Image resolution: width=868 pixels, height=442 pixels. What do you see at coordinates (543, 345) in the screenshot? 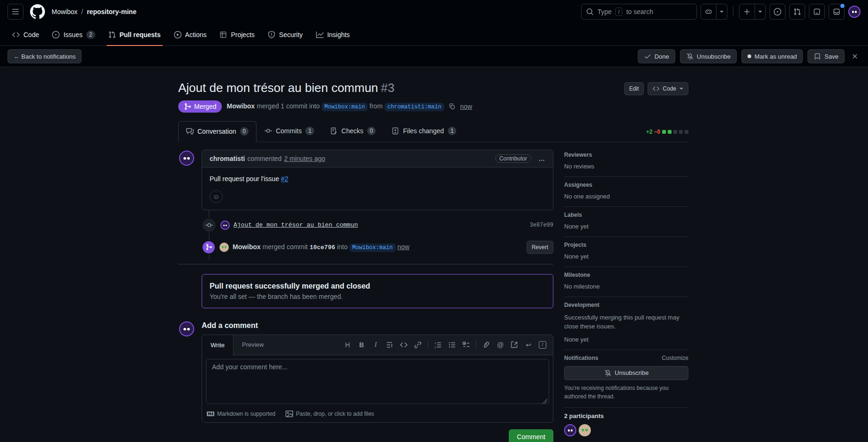
I see `slash-commands-tool-icon: /` at bounding box center [543, 345].